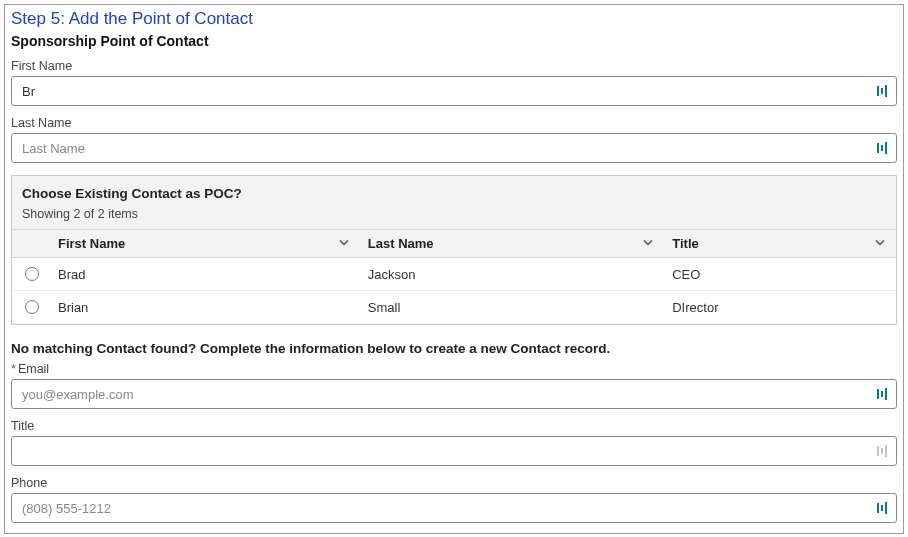  What do you see at coordinates (512, 308) in the screenshot?
I see `cell-last-name: Small` at bounding box center [512, 308].